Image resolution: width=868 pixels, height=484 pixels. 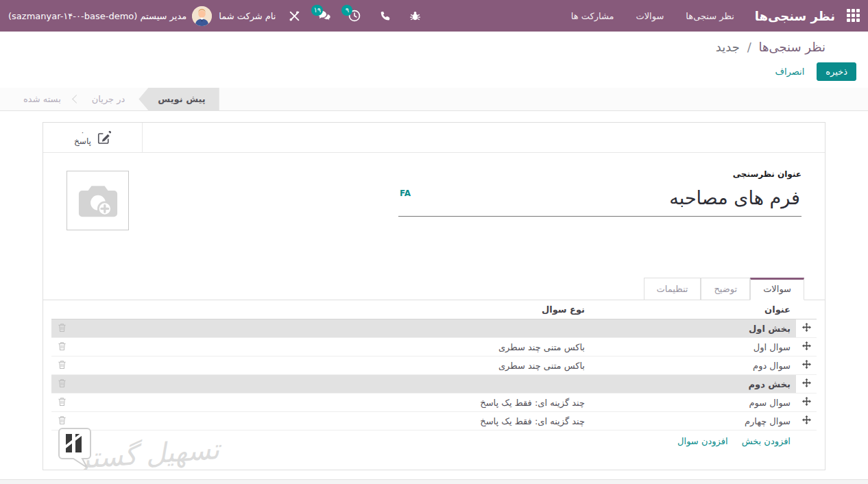 I want to click on column-title: عنوان, so click(x=693, y=310).